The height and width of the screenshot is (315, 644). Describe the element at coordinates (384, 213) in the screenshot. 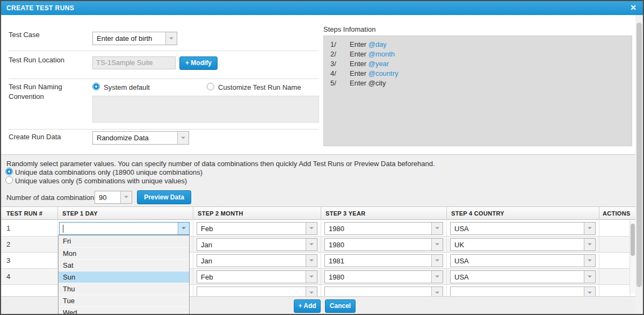

I see `col-header-step3-year: STEP 3 YEAR` at that location.